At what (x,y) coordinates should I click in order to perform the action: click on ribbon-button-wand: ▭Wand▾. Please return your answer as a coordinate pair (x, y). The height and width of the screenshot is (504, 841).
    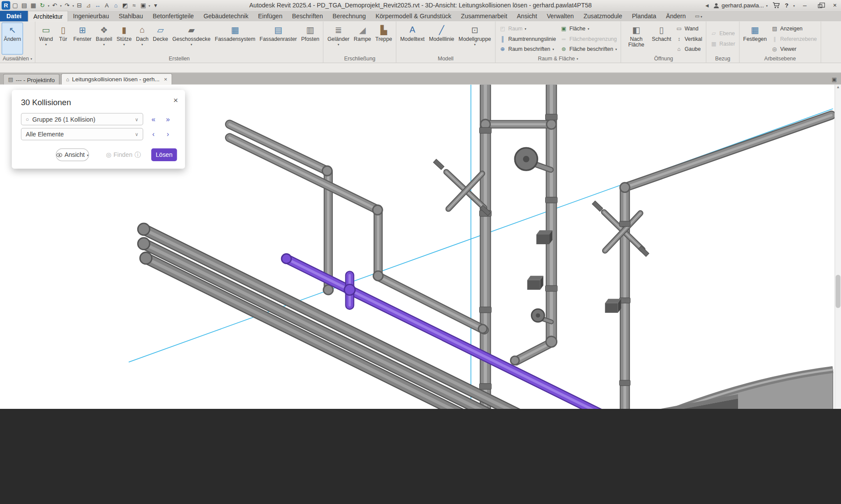
    Looking at the image, I should click on (46, 39).